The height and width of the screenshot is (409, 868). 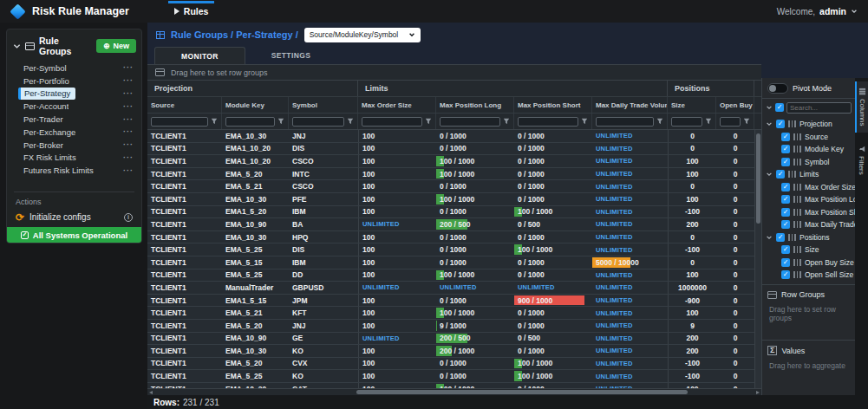 I want to click on tree-group-positions: ✓ Positions, so click(x=808, y=237).